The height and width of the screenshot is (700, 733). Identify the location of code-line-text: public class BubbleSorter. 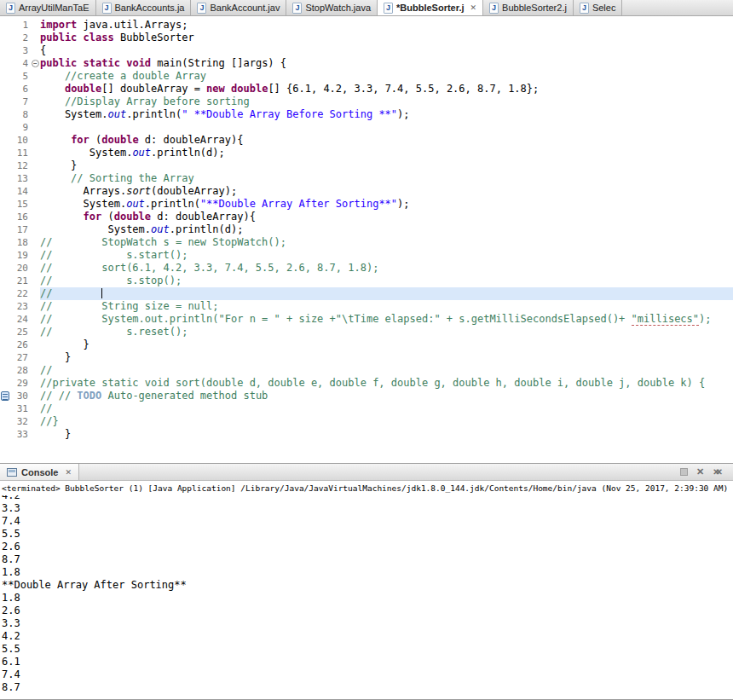
(387, 38).